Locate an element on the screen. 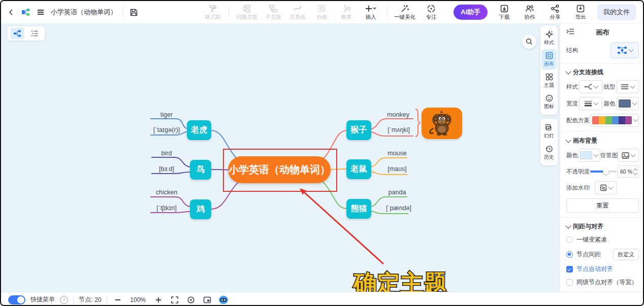  export-icon is located at coordinates (581, 9).